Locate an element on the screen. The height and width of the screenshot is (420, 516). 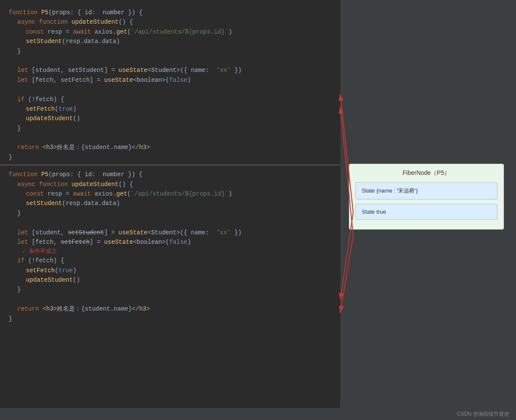
state-item-1: State {name : '宋远桥'} is located at coordinates (426, 191).